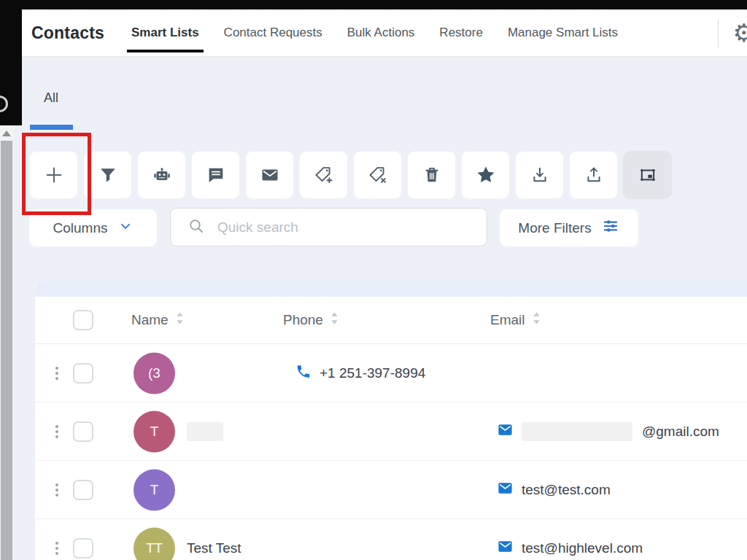  What do you see at coordinates (540, 175) in the screenshot?
I see `import-button` at bounding box center [540, 175].